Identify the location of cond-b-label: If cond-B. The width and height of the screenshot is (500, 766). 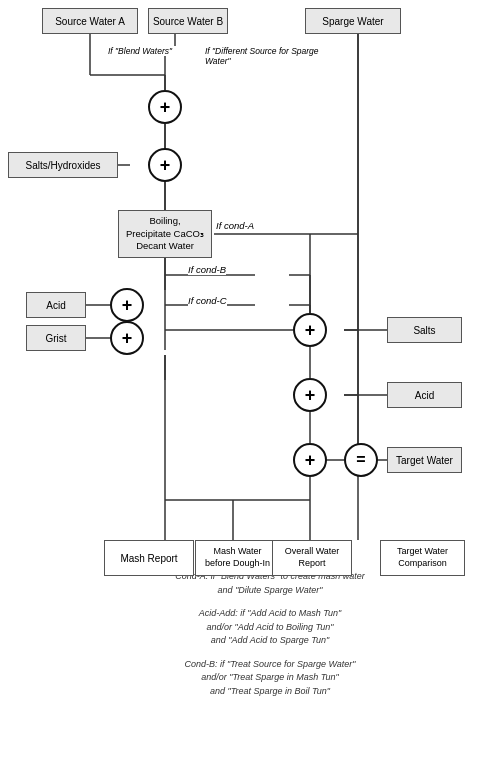
(207, 270).